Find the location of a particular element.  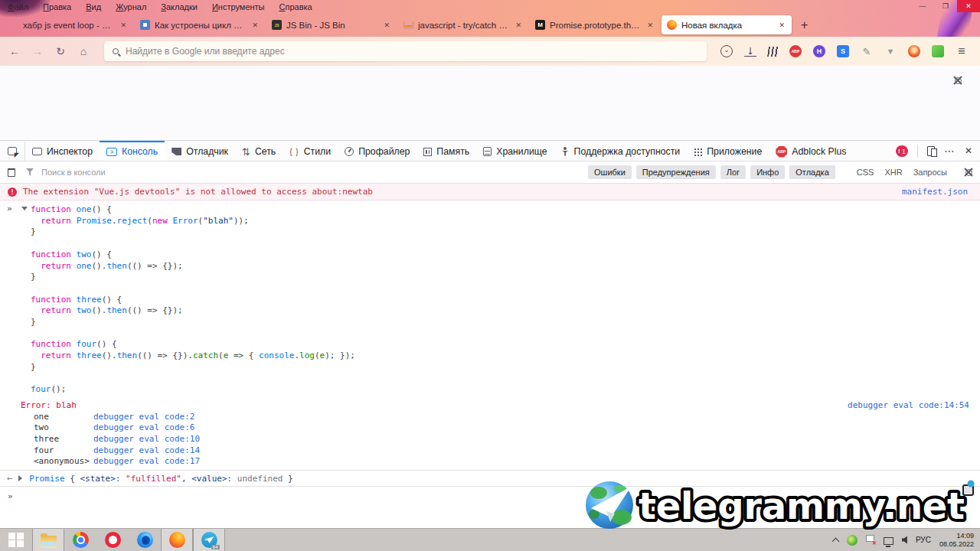

library-icon is located at coordinates (773, 52).